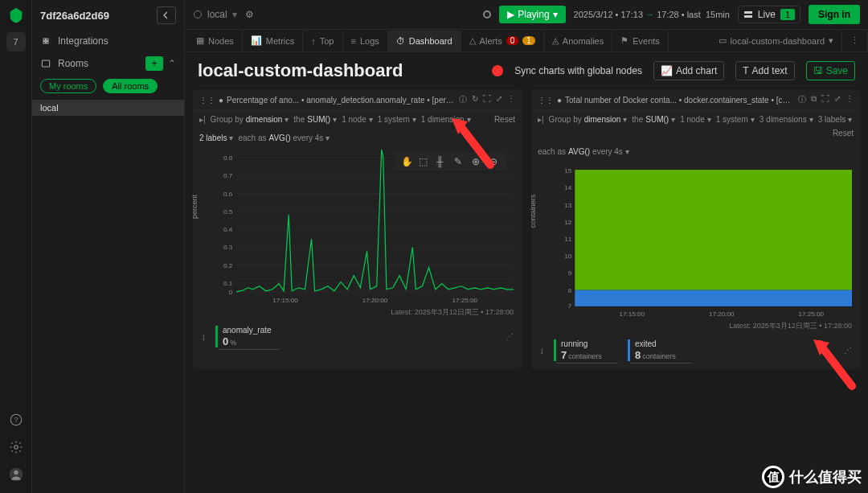 This screenshot has width=868, height=493. I want to click on rail-node-badge: 7, so click(16, 42).